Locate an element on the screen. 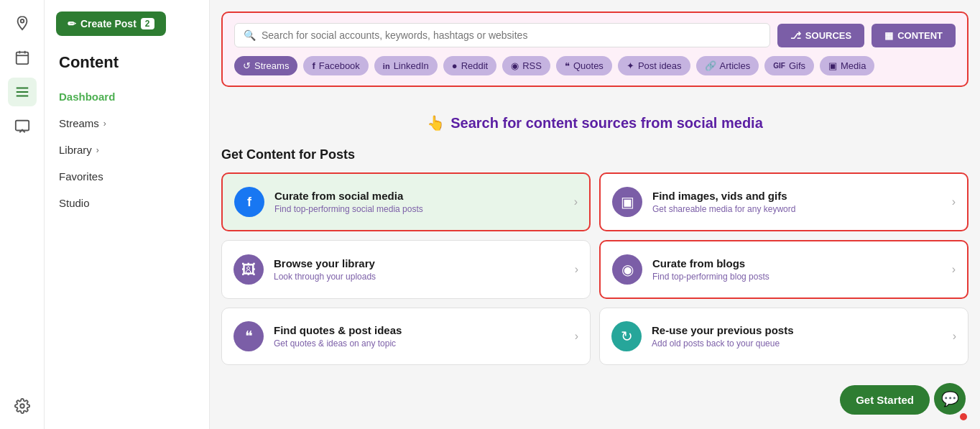 This screenshot has height=429, width=980. sources-icon: ⎇ is located at coordinates (796, 36).